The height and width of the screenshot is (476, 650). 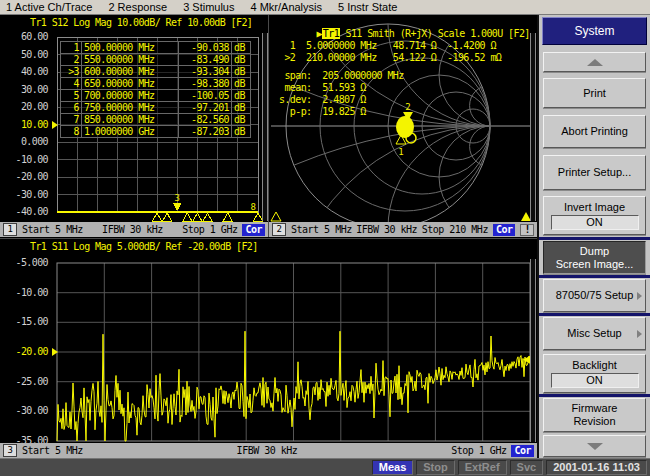 I want to click on s11-y-axis: -5.000-10.00-15.00-20.00-25.00-30.00-35.…, so click(x=26, y=348).